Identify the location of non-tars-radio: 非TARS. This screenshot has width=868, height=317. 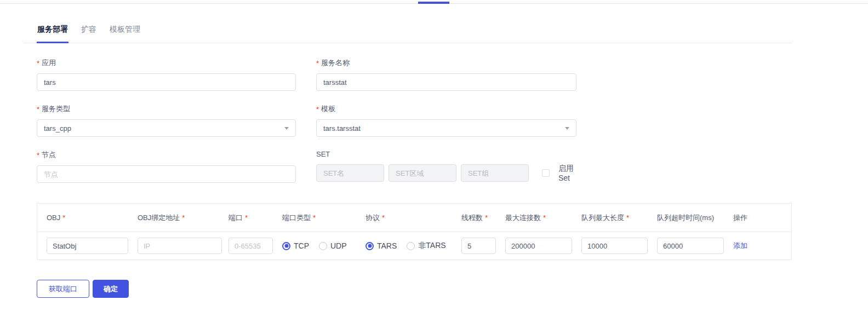
(426, 246).